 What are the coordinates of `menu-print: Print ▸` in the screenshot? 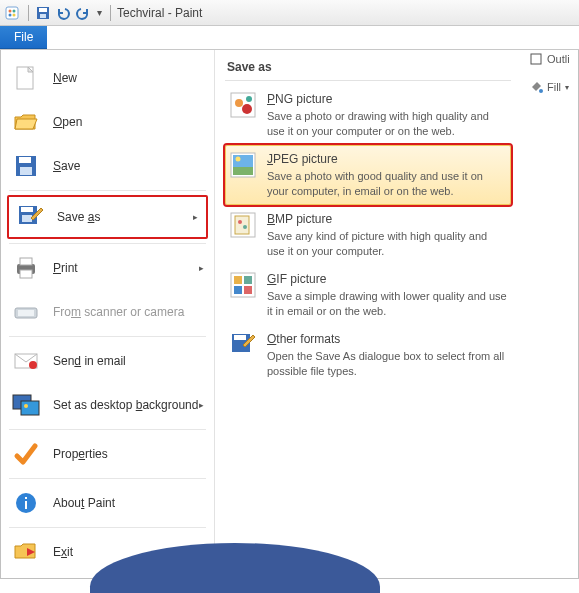 It's located at (108, 268).